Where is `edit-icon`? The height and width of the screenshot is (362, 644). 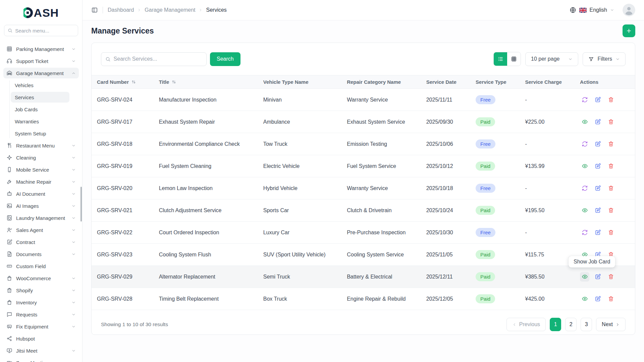 edit-icon is located at coordinates (598, 166).